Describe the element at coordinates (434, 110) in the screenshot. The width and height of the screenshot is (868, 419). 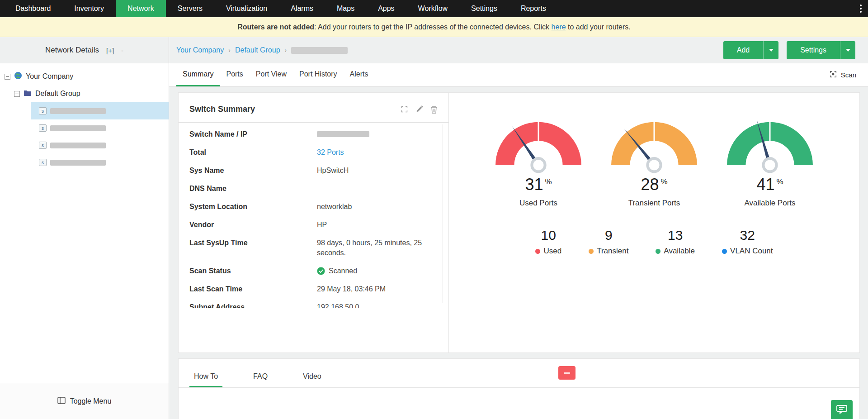
I see `delete-trash-icon` at that location.